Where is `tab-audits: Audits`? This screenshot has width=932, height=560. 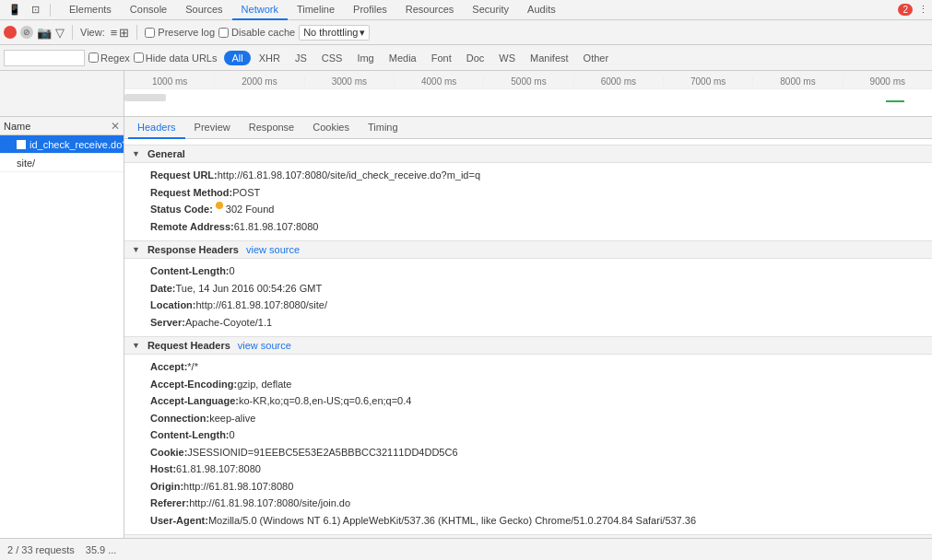 tab-audits: Audits is located at coordinates (542, 10).